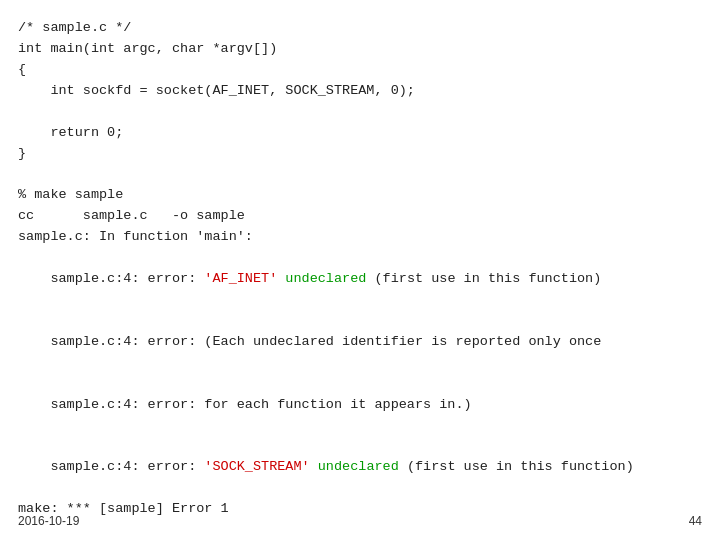 The image size is (720, 540). I want to click on error-suffix-4: (first use in this function), so click(520, 466).